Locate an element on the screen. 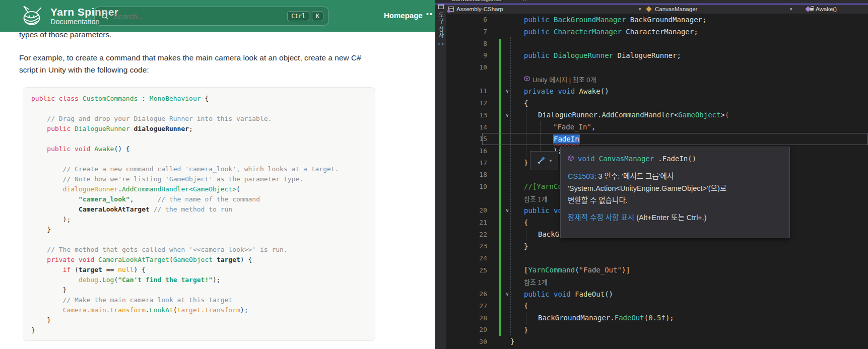 Image resolution: width=868 pixels, height=349 pixels. editor-code-line: 8 is located at coordinates (657, 43).